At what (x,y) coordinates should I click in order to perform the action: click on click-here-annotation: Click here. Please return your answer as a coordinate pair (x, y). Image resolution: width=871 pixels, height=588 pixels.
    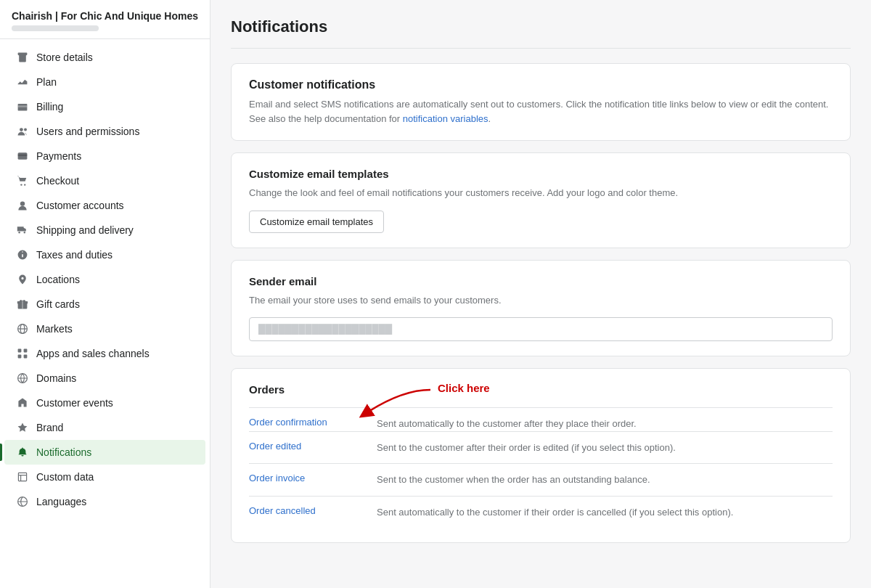
    Looking at the image, I should click on (464, 388).